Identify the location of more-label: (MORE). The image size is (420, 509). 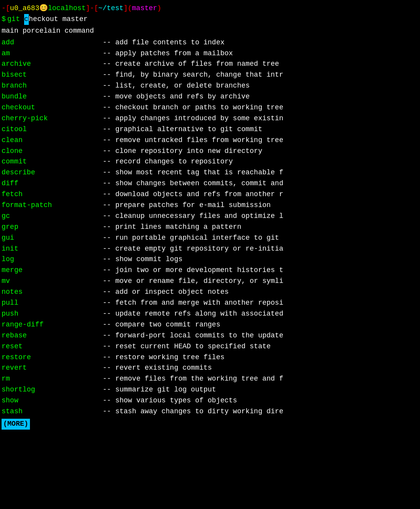
(16, 424).